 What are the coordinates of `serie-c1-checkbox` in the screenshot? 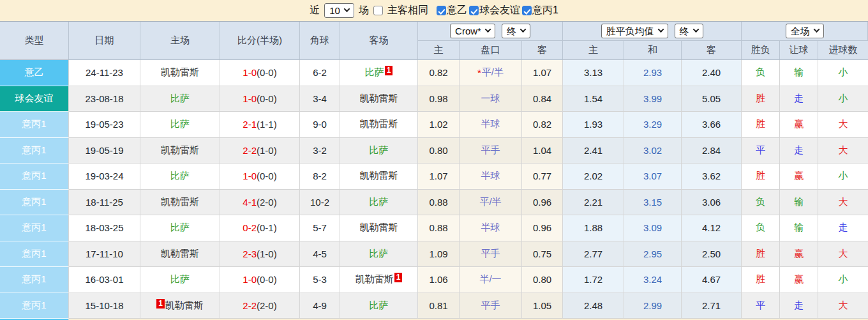 It's located at (527, 10).